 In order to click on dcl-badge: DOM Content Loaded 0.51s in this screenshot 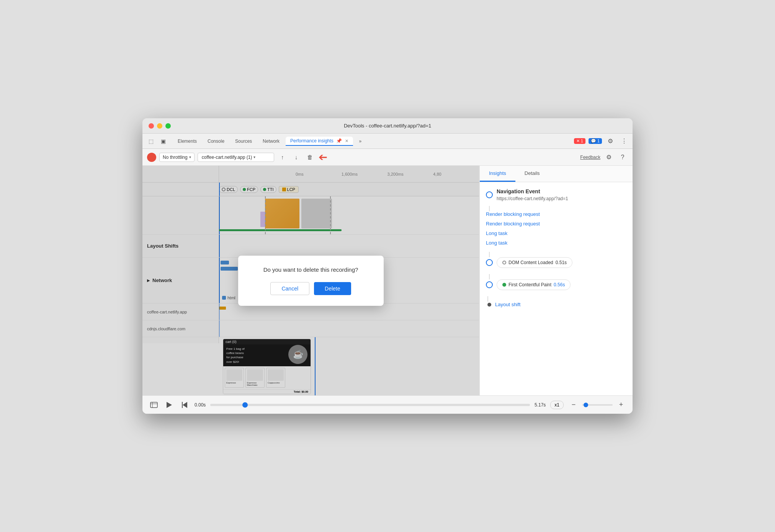, I will do `click(535, 263)`.